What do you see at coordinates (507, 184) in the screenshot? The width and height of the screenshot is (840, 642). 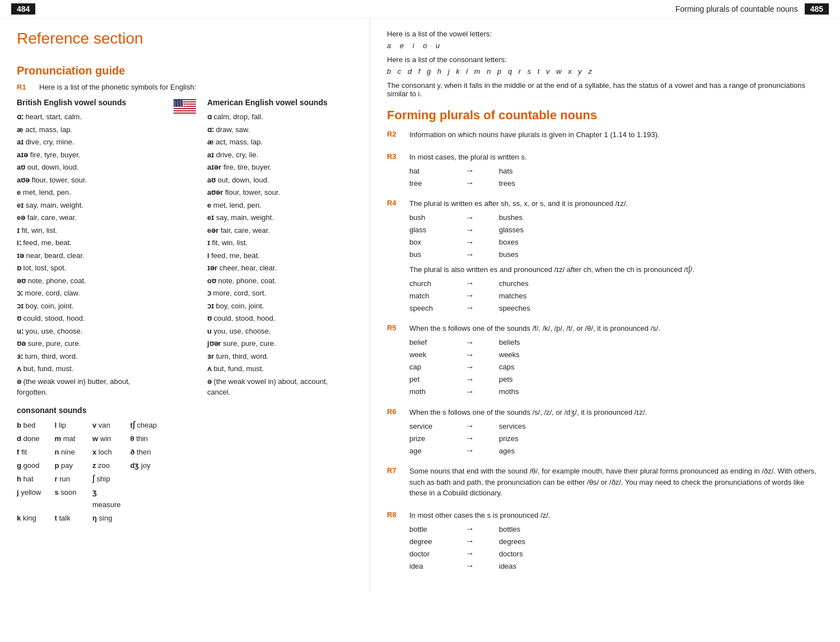 I see `word-to: trees` at bounding box center [507, 184].